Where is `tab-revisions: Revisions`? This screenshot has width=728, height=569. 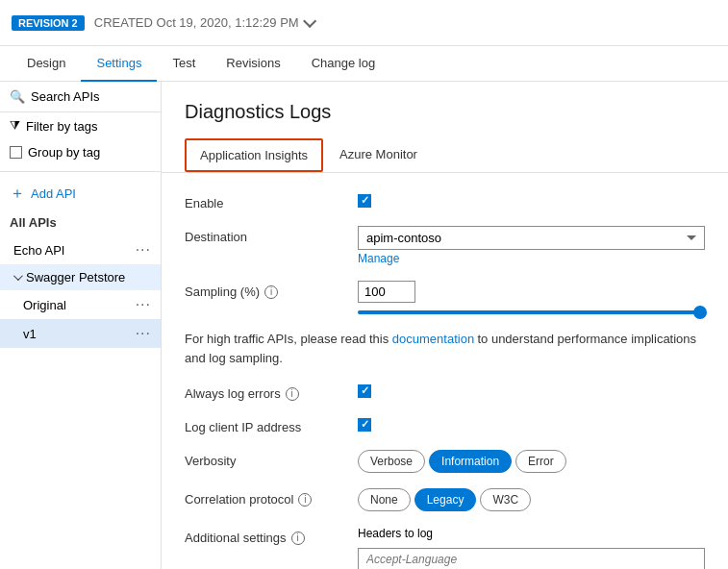
tab-revisions: Revisions is located at coordinates (253, 63).